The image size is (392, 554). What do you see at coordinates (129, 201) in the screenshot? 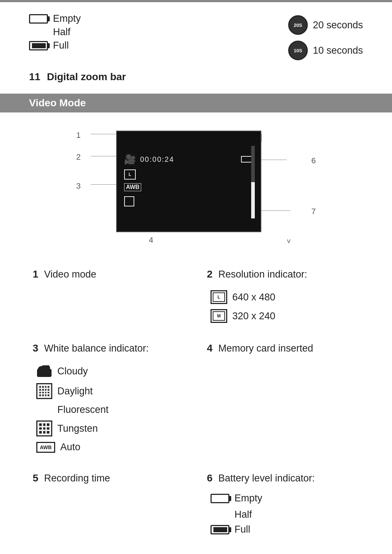
I see `vf-focus-square` at bounding box center [129, 201].